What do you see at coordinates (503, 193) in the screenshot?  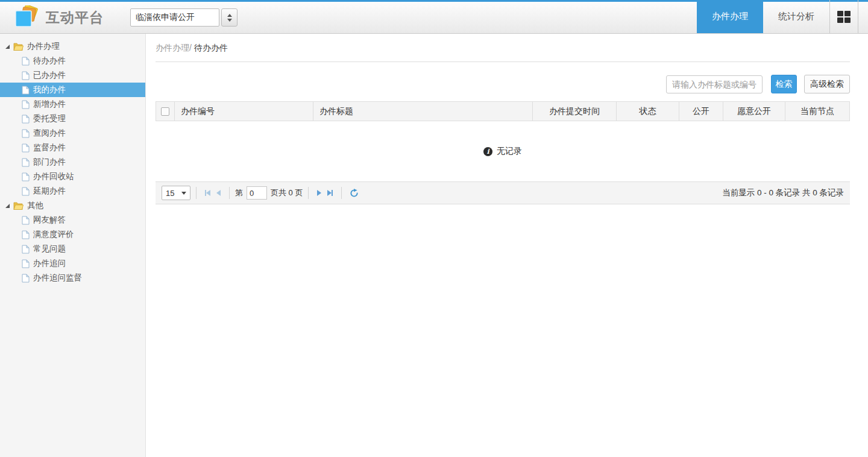 I see `pagination-bar: 15 第 页共 0 页 当前显示 0 - 0 条记录 共 0 条记录` at bounding box center [503, 193].